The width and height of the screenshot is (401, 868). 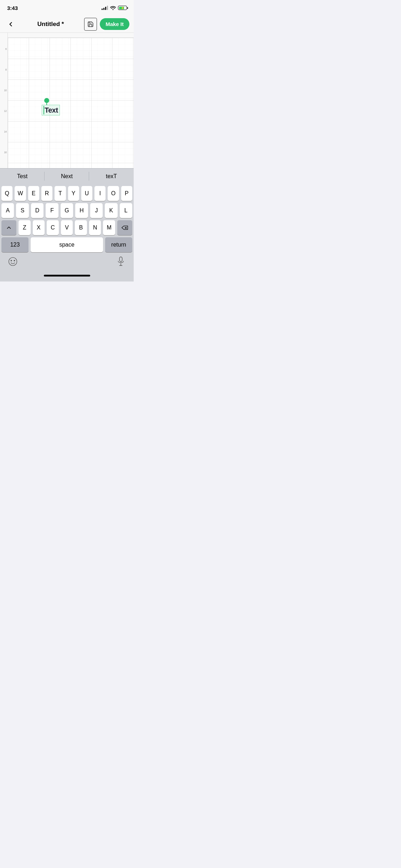 I want to click on ruler-14: 14, so click(x=4, y=132).